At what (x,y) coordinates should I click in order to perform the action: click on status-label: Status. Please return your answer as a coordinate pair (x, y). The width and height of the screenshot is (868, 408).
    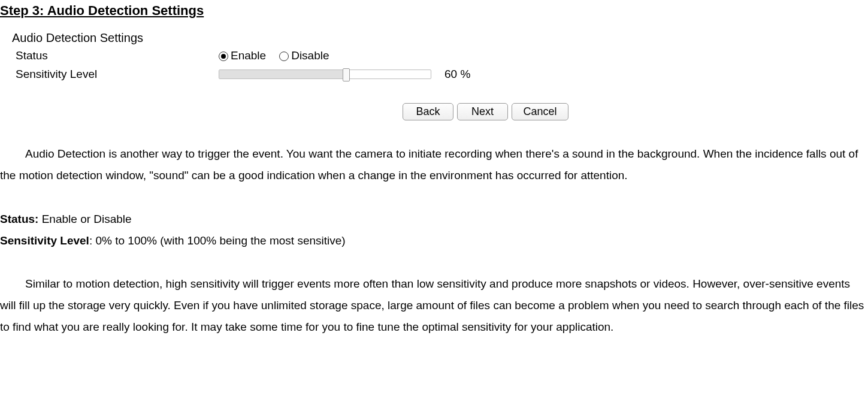
    Looking at the image, I should click on (115, 56).